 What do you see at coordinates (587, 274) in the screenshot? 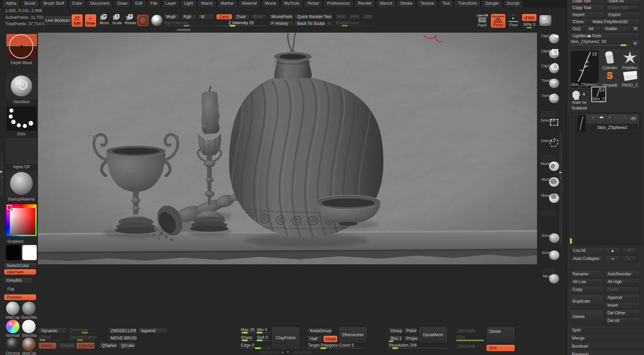
I see `rename-button: Rename` at bounding box center [587, 274].